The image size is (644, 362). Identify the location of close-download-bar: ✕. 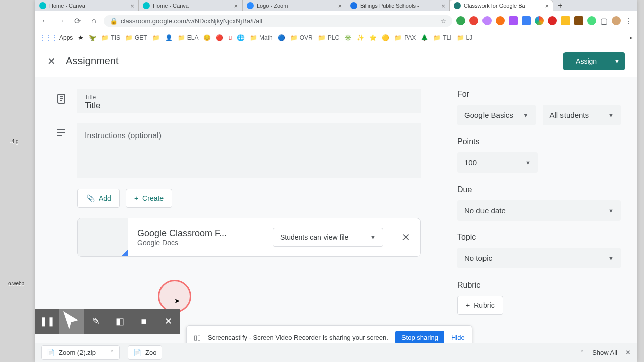
(628, 353).